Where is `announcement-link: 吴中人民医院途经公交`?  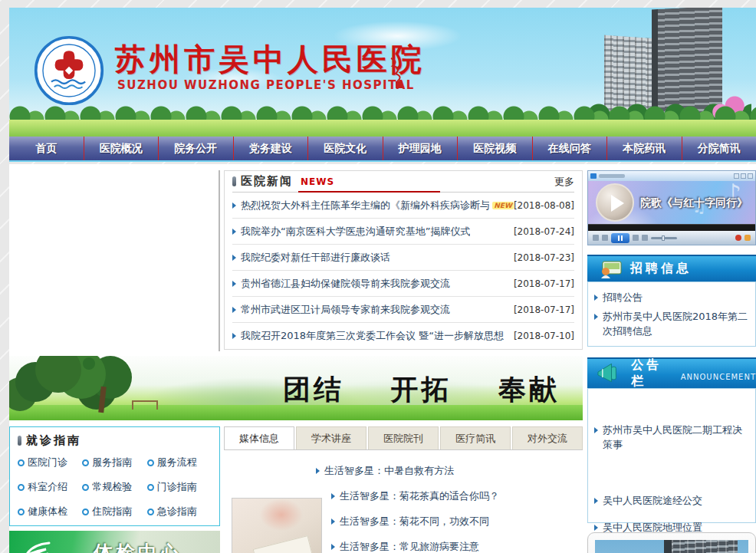 announcement-link: 吴中人民医院途经公交 is located at coordinates (672, 500).